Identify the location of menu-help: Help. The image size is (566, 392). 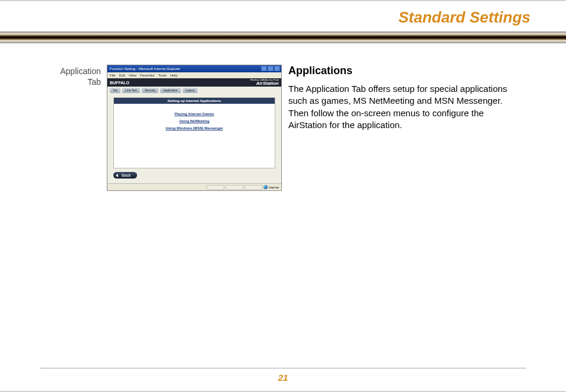
(174, 75).